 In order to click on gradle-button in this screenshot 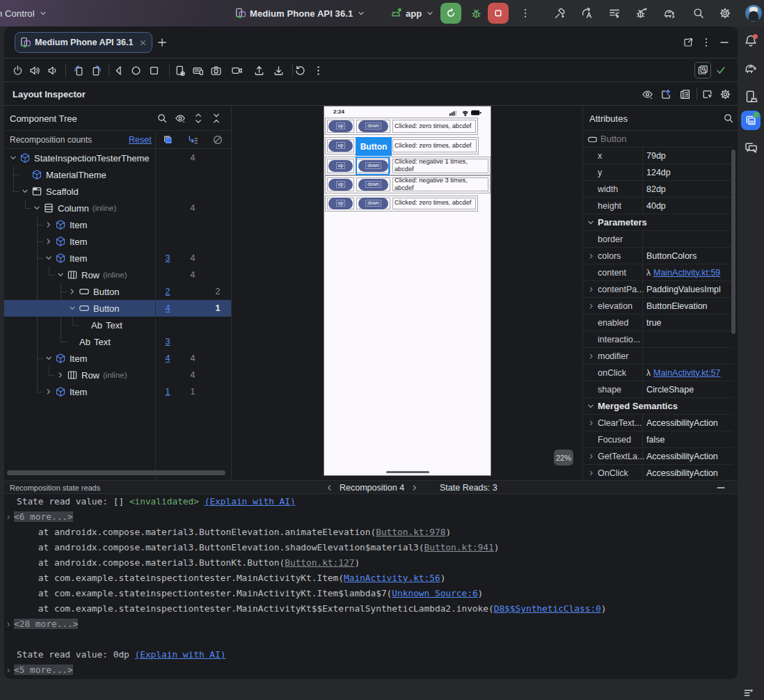, I will do `click(751, 68)`.